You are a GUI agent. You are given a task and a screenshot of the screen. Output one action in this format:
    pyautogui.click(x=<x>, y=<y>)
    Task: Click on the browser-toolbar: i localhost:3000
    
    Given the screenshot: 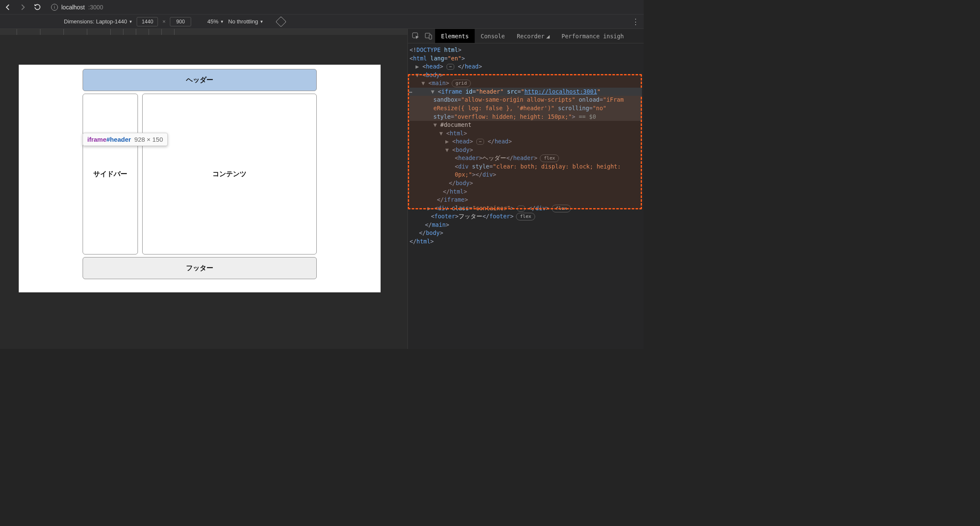 What is the action you would take?
    pyautogui.click(x=322, y=7)
    